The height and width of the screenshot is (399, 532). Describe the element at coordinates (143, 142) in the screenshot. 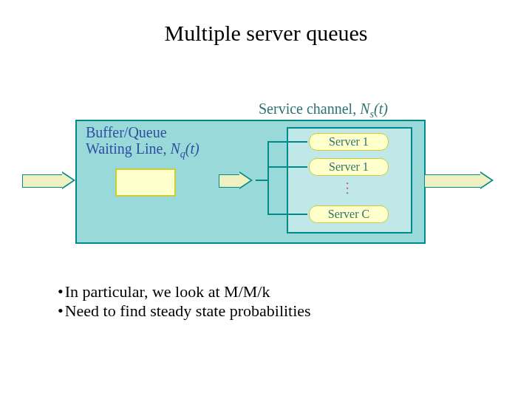

I see `buffer-label: Buffer/Queue Waiting Line, Nq(t)` at that location.